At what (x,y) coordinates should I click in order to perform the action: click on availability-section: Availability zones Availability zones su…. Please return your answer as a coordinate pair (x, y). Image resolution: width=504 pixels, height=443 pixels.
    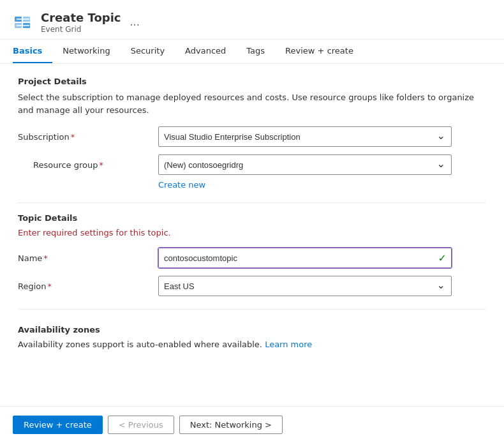
    Looking at the image, I should click on (252, 337).